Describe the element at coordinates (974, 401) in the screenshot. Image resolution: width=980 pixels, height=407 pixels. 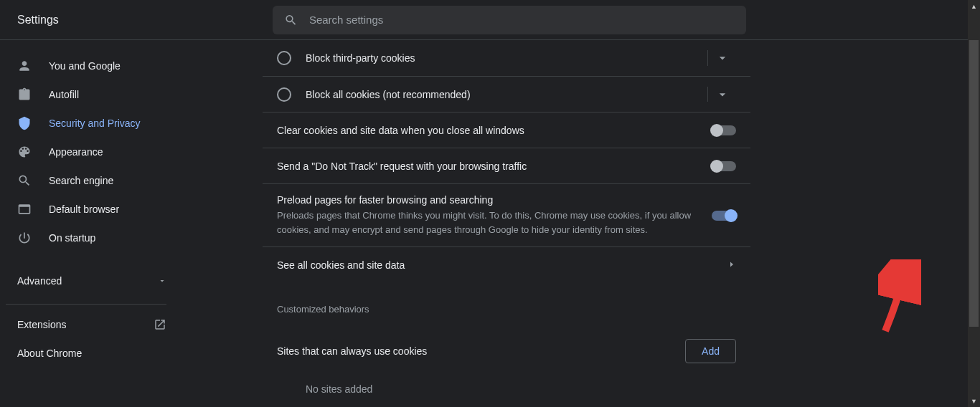
I see `scroll-down-icon: ▼` at that location.